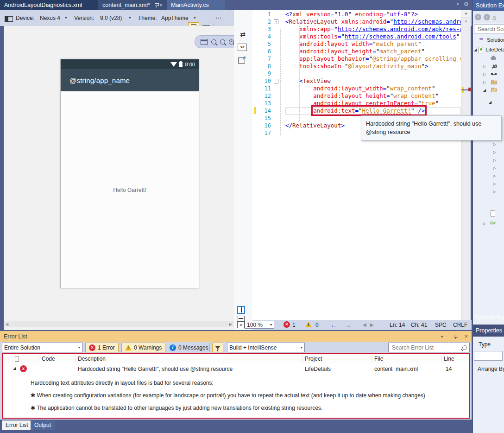  What do you see at coordinates (373, 51) in the screenshot?
I see `code-line: android:layout_height="match_parent"` at bounding box center [373, 51].